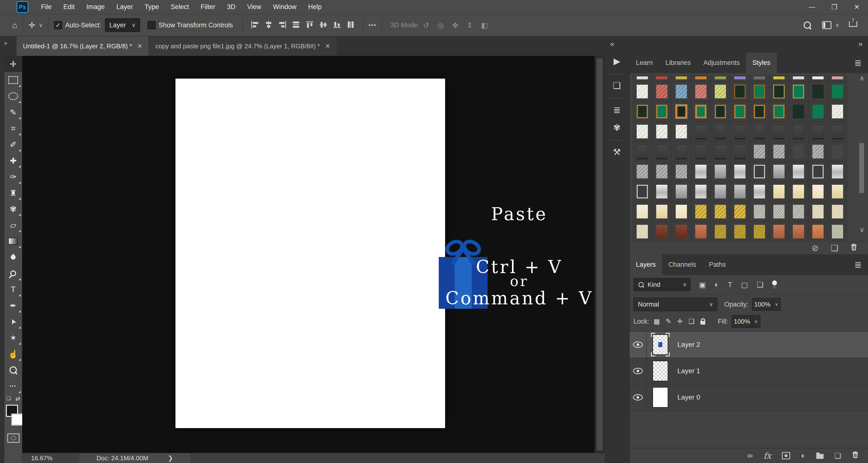  What do you see at coordinates (862, 157) in the screenshot?
I see `styles-scrollbar: ∧ ∨` at bounding box center [862, 157].